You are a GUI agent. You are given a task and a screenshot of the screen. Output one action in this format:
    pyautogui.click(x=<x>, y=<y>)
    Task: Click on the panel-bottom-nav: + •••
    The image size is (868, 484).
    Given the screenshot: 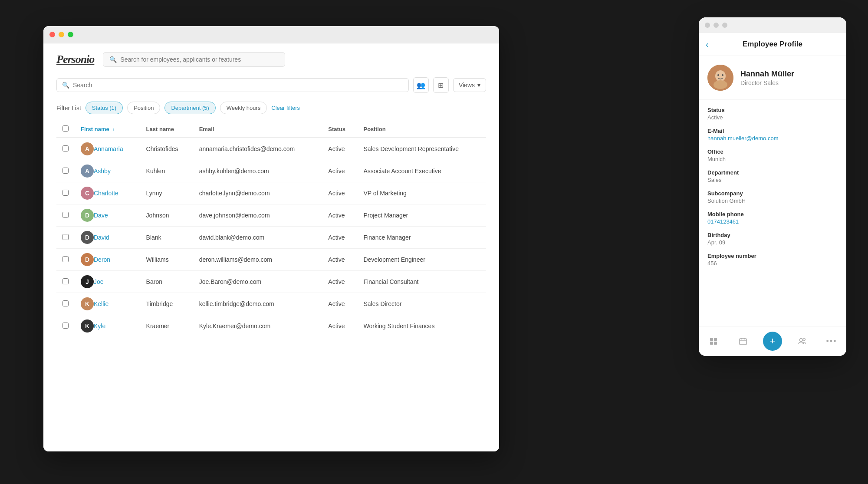 What is the action you would take?
    pyautogui.click(x=773, y=341)
    